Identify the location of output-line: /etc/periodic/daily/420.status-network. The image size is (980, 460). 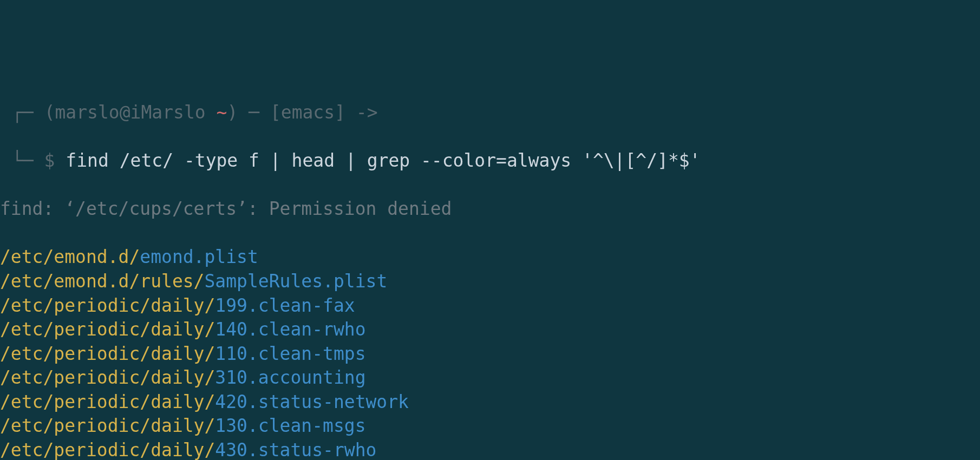
(490, 403).